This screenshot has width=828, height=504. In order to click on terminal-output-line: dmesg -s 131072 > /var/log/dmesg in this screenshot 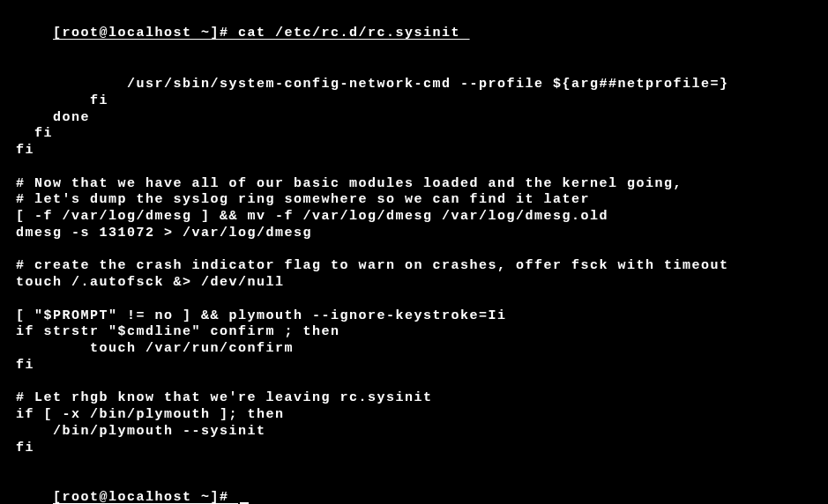, I will do `click(414, 234)`.